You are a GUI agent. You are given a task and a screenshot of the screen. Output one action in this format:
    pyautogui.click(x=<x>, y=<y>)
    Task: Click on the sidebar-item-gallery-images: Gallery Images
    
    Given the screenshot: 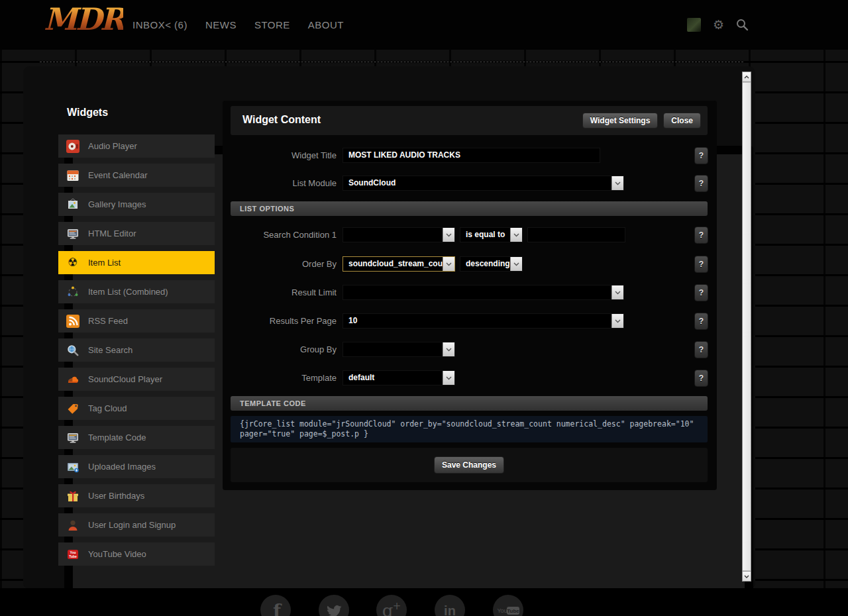 What is the action you would take?
    pyautogui.click(x=136, y=204)
    